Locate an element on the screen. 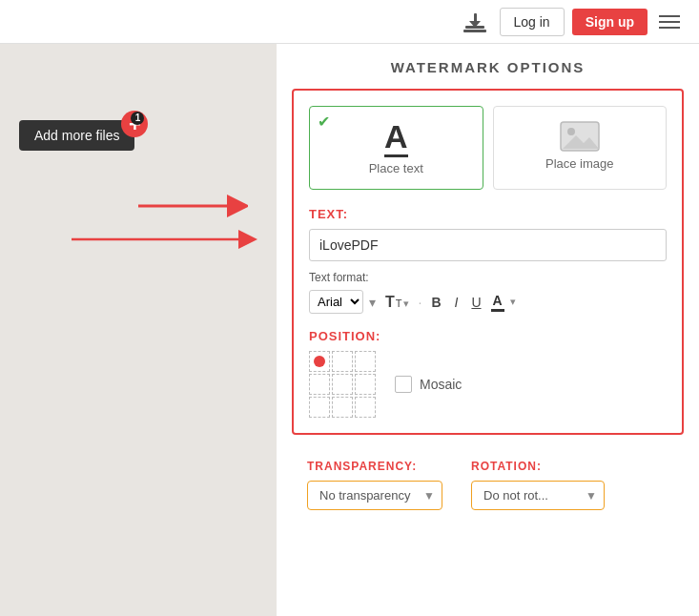  position-dot is located at coordinates (319, 361).